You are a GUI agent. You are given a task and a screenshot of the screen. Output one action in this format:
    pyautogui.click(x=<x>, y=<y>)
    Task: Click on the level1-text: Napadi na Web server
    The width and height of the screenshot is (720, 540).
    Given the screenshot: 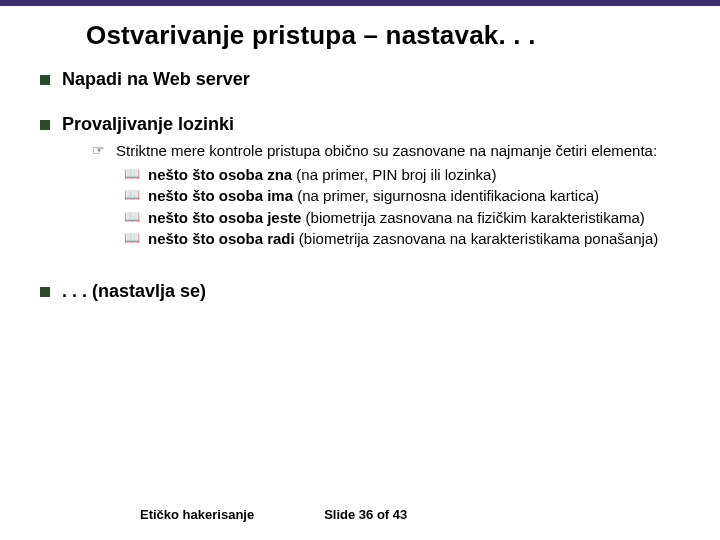 What is the action you would take?
    pyautogui.click(x=156, y=80)
    